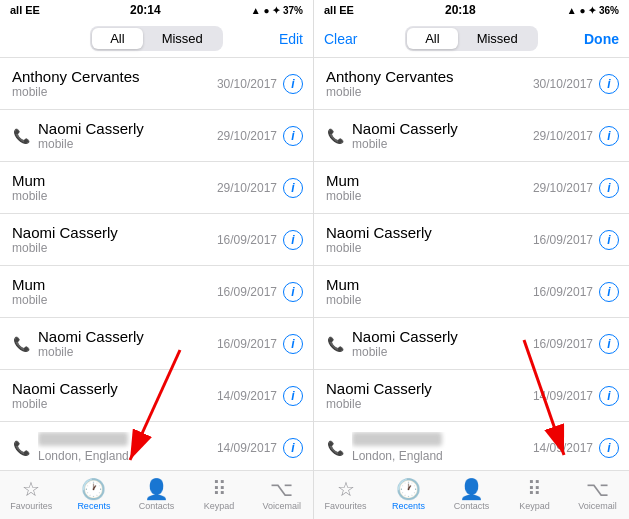  I want to click on call-item: Naomi Casserly mobile 16/09/2017 i, so click(472, 240).